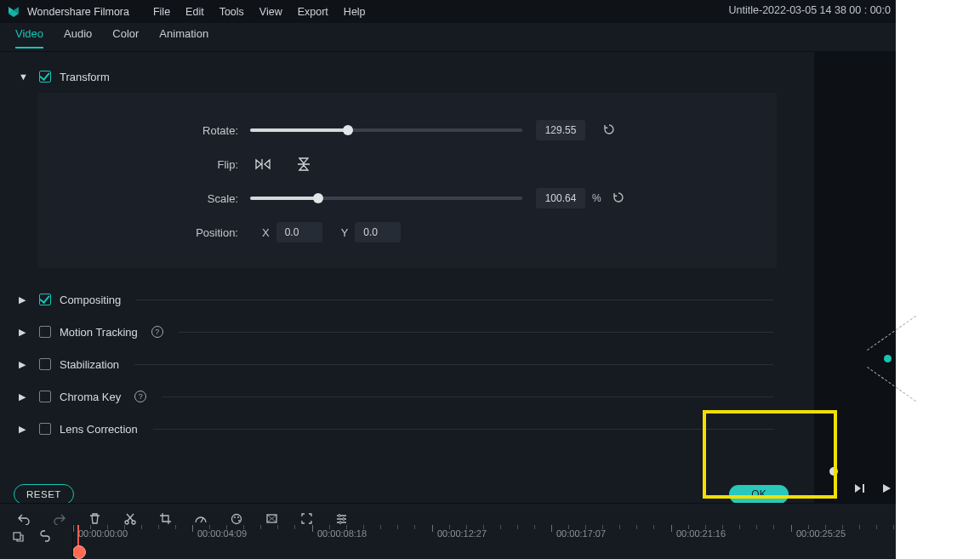  I want to click on menu-help: Help, so click(355, 12).